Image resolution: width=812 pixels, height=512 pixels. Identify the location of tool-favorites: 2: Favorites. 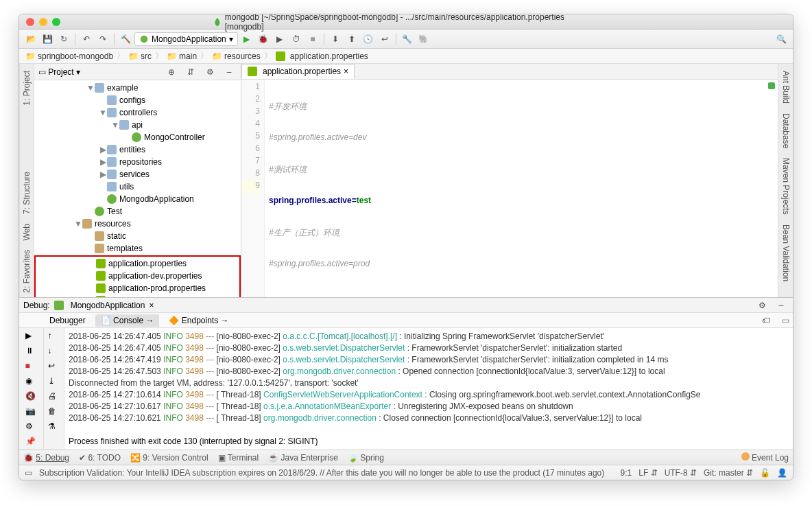
(27, 272).